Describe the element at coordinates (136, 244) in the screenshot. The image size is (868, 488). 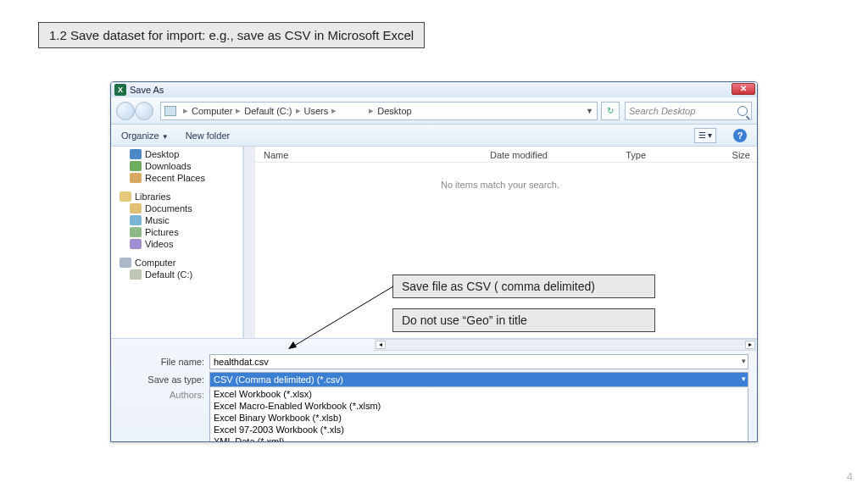
I see `videos-icon` at that location.